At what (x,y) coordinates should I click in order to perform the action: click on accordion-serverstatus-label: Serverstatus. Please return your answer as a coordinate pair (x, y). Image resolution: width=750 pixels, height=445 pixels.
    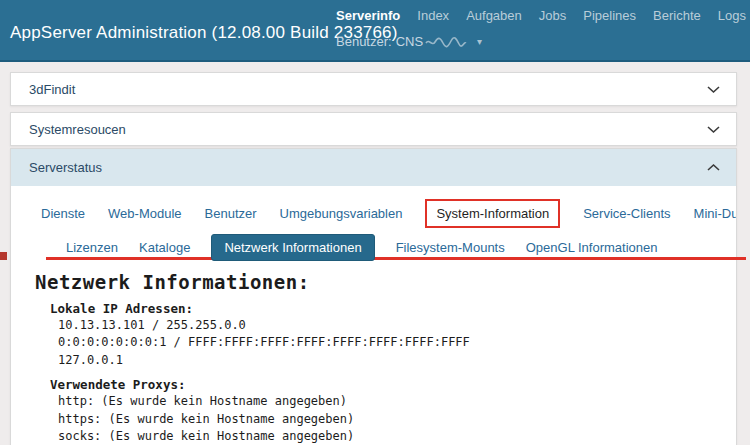
    Looking at the image, I should click on (66, 168).